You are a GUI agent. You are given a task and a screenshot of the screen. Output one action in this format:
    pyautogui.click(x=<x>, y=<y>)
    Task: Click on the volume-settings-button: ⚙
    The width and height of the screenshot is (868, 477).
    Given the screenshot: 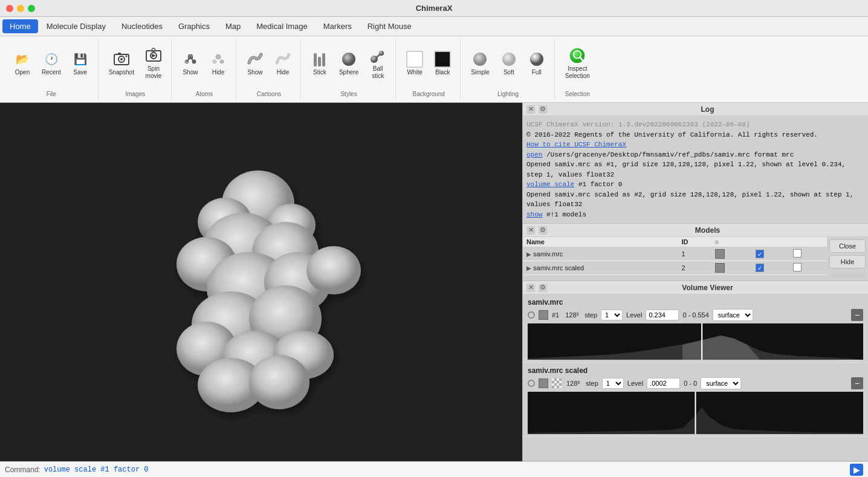 What is the action you would take?
    pyautogui.click(x=543, y=288)
    